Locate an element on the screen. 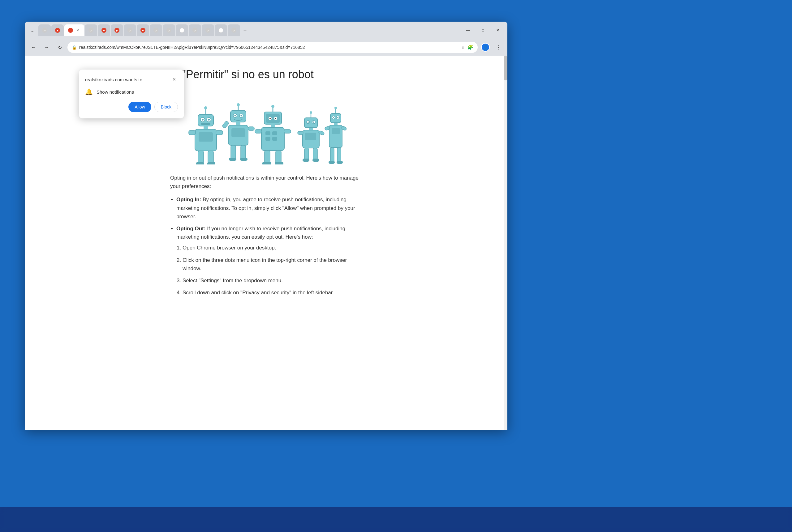  nav-bar: ← → ↻ 🔒 realstkozirads.com/wmMCOkoK7eJS1… is located at coordinates (266, 48).